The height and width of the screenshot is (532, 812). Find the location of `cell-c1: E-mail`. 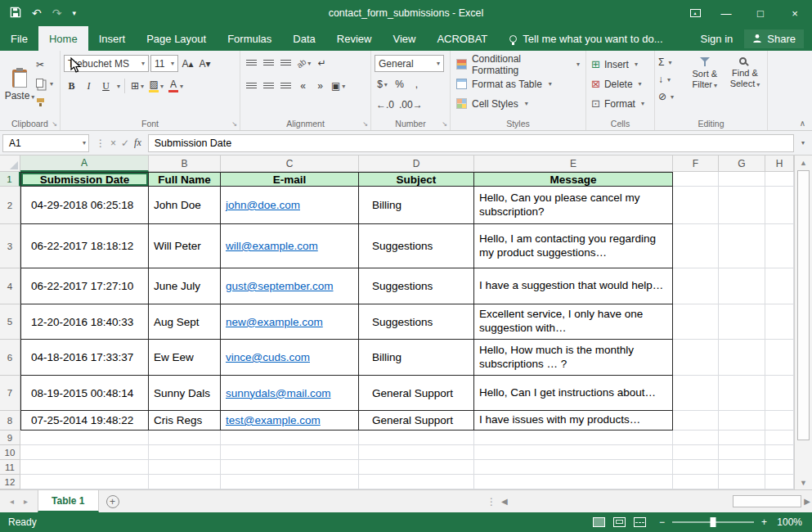

cell-c1: E-mail is located at coordinates (289, 179).